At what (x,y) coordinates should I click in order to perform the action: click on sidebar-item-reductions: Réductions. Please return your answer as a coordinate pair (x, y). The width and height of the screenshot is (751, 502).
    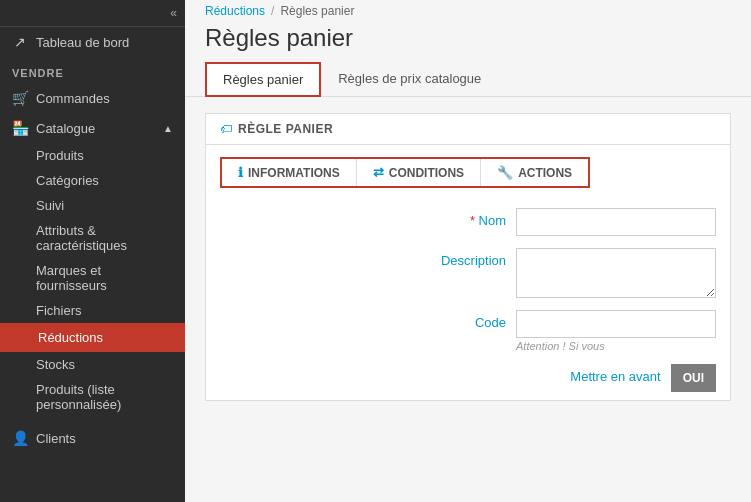
    Looking at the image, I should click on (92, 338).